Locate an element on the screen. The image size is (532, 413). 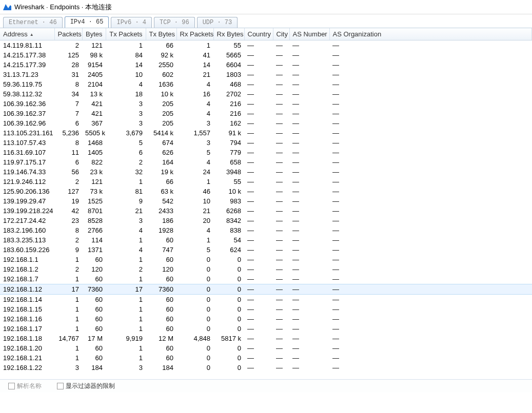
table-row: 192.168.1.1616016000———— is located at coordinates (266, 319).